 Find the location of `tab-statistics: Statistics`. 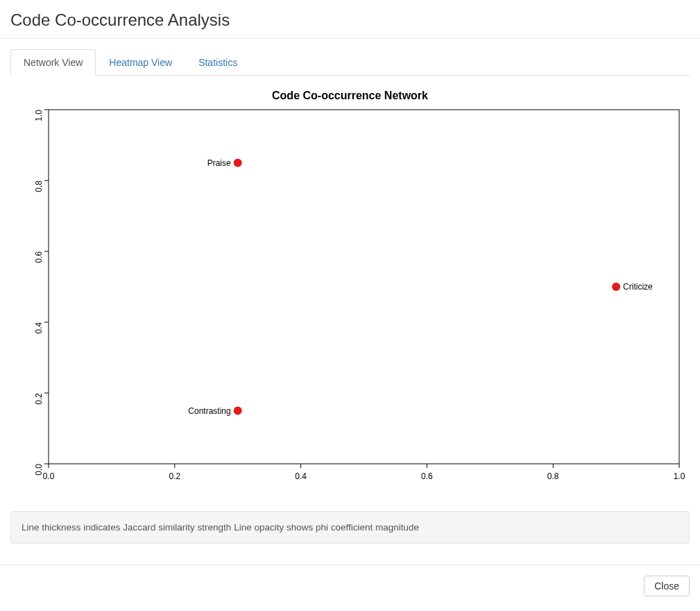

tab-statistics: Statistics is located at coordinates (218, 62).